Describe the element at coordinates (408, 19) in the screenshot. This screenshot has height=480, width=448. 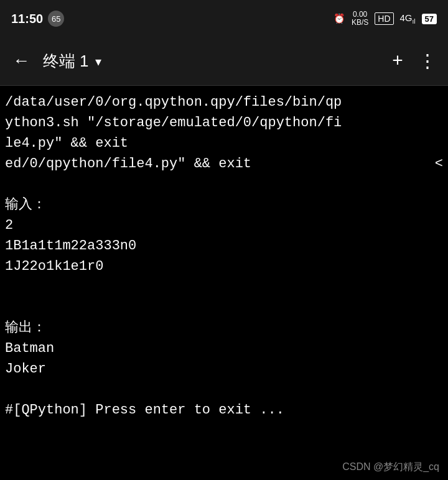
I see `signal-icon: 4Gıl` at that location.